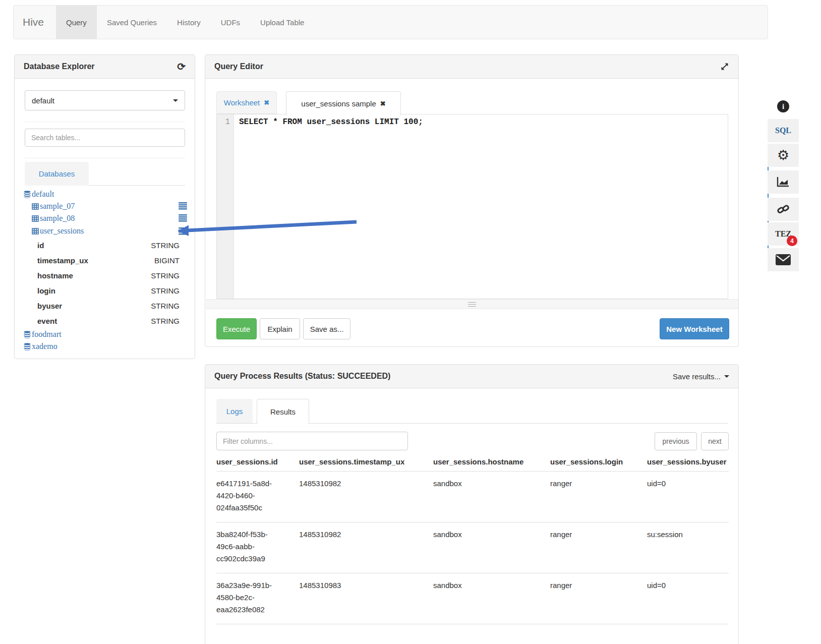 Image resolution: width=821 pixels, height=644 pixels. I want to click on app-brand: Hive, so click(35, 22).